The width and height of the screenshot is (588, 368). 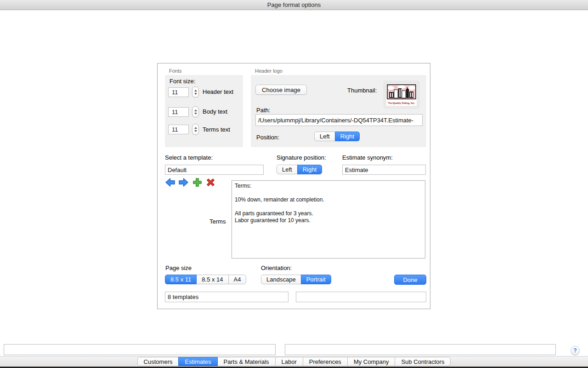 What do you see at coordinates (281, 280) in the screenshot?
I see `orientation-segmented-option-landscape: Landscape` at bounding box center [281, 280].